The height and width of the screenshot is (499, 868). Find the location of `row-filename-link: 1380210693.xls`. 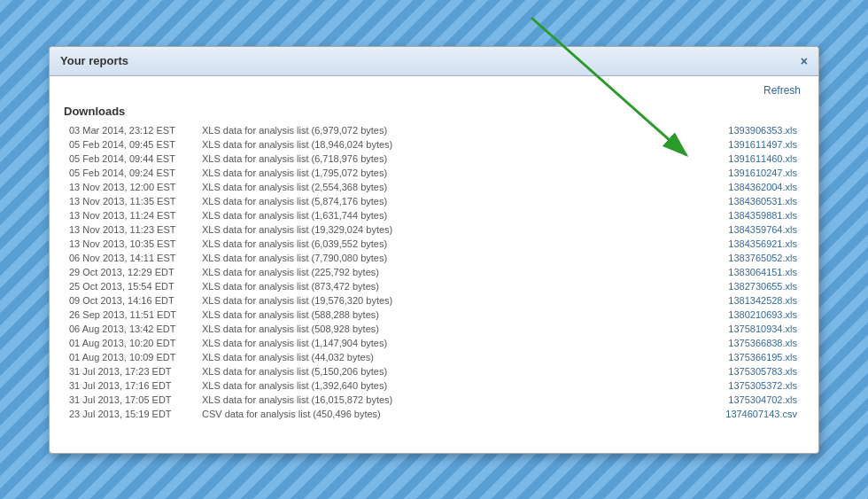

row-filename-link: 1380210693.xls is located at coordinates (630, 315).